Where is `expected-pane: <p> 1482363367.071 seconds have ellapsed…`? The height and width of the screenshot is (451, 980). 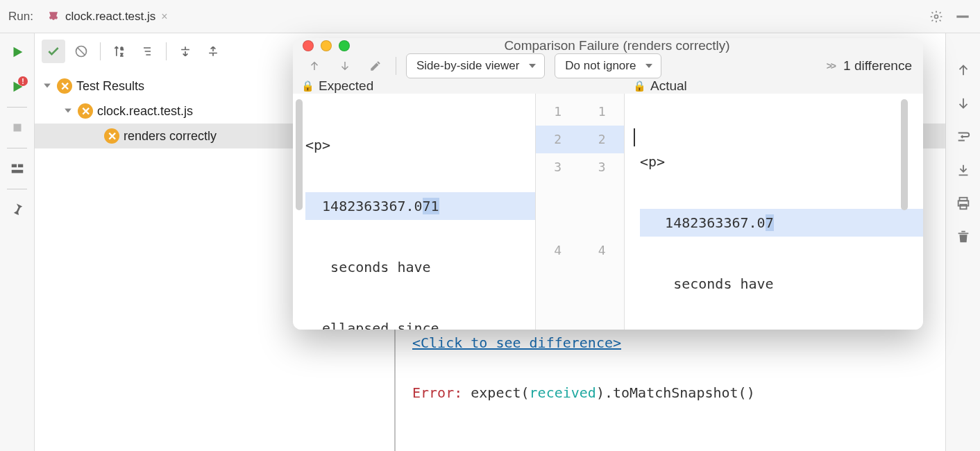
expected-pane: <p> 1482363367.071 seconds have ellapsed… is located at coordinates (414, 212).